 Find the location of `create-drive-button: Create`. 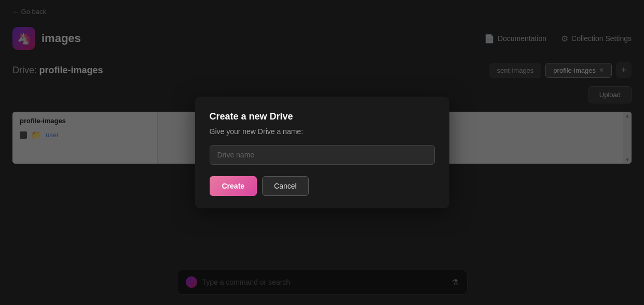

create-drive-button: Create is located at coordinates (234, 186).